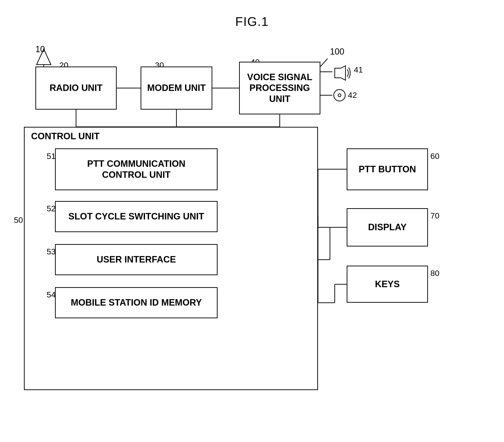 The image size is (504, 442). Describe the element at coordinates (136, 217) in the screenshot. I see `slot-cycle-box: SLOT CYCLE SWITCHING UNIT` at that location.